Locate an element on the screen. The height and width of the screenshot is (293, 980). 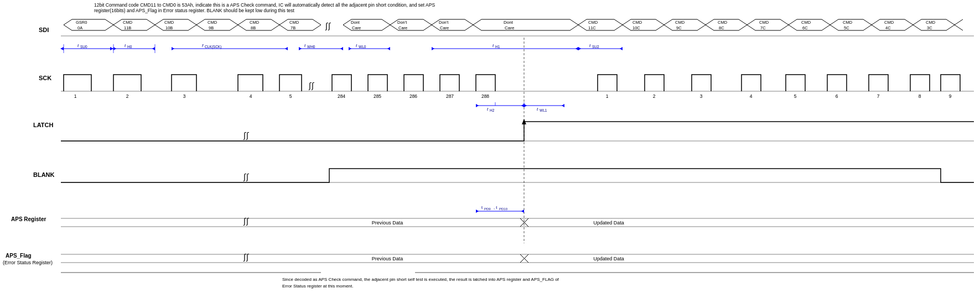
svg-text: 287 is located at coordinates (450, 96).